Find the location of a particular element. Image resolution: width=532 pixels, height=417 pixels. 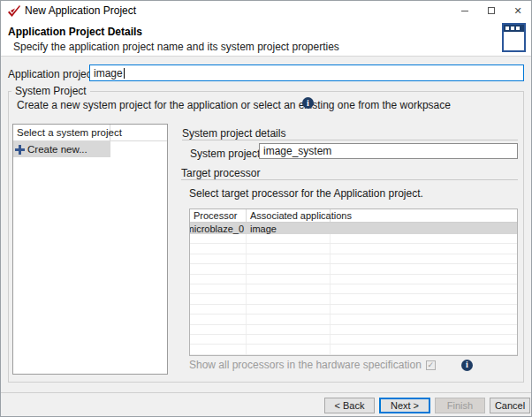

header-cell-processor: Processor is located at coordinates (218, 216).